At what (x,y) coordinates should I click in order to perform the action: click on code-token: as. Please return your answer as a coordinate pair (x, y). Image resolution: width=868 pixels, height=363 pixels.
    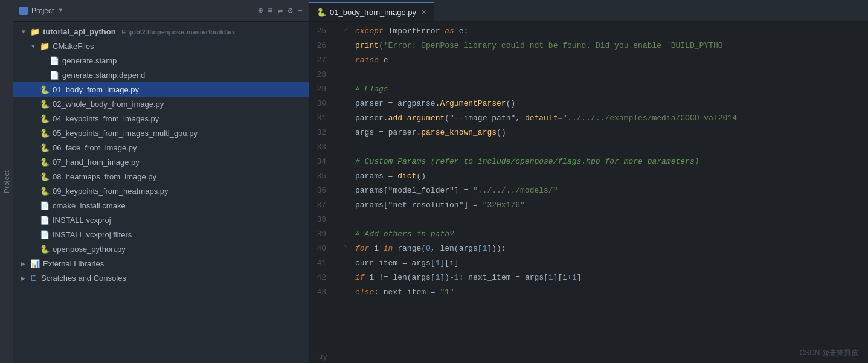
    Looking at the image, I should click on (449, 31).